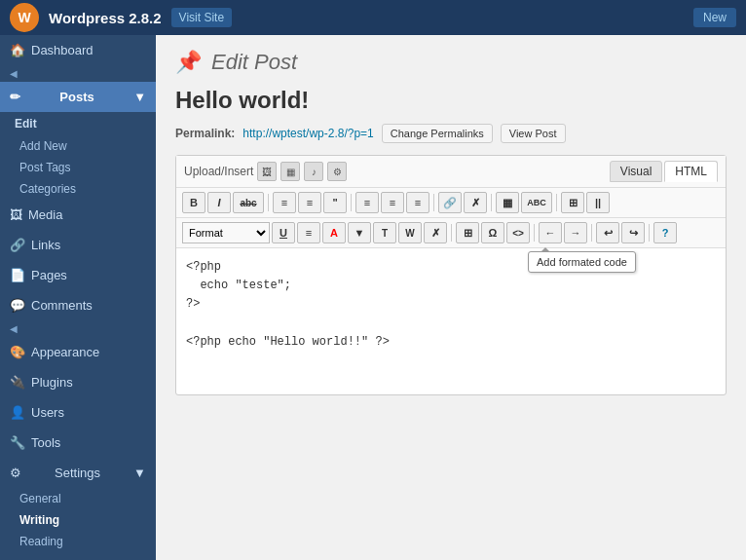  What do you see at coordinates (78, 413) in the screenshot?
I see `sidebar-item-users: 👤 Users` at bounding box center [78, 413].